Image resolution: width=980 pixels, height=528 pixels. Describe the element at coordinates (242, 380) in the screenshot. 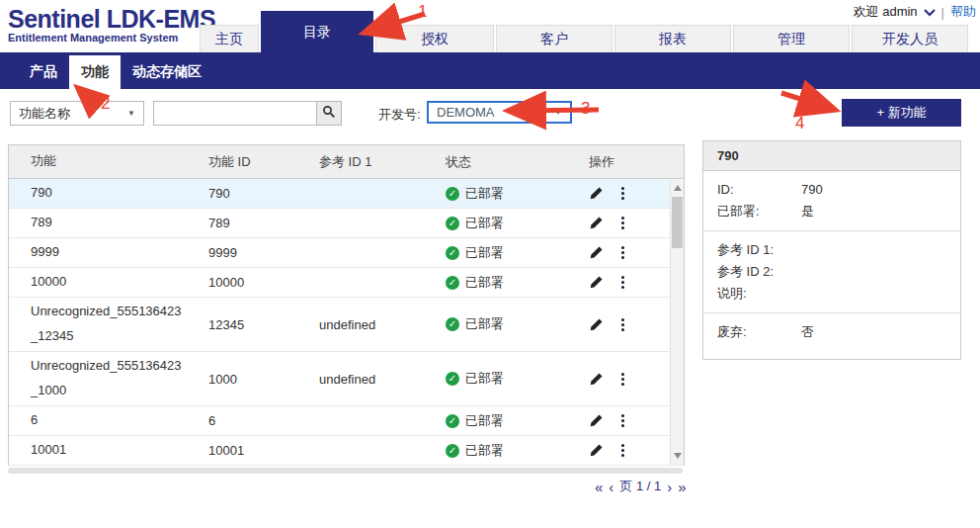

I see `cell-feature-id: 1000` at that location.